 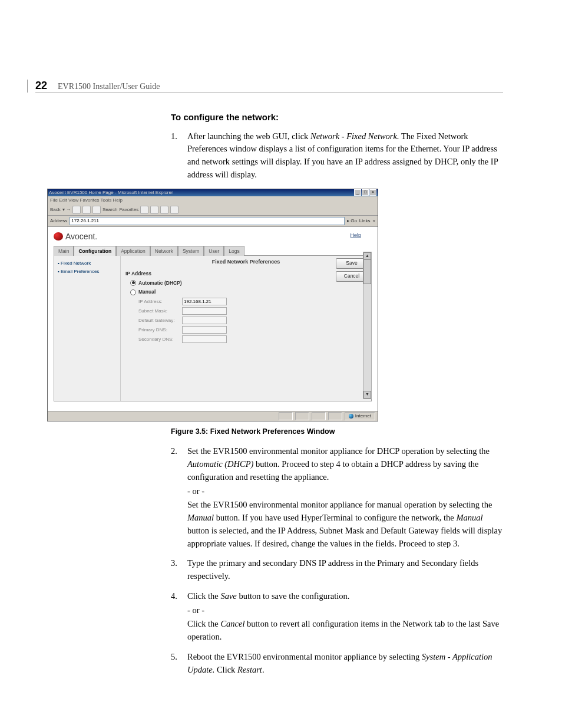 I want to click on step-5: 5. Reboot the EVR1500 environmental moni…, so click(x=337, y=664).